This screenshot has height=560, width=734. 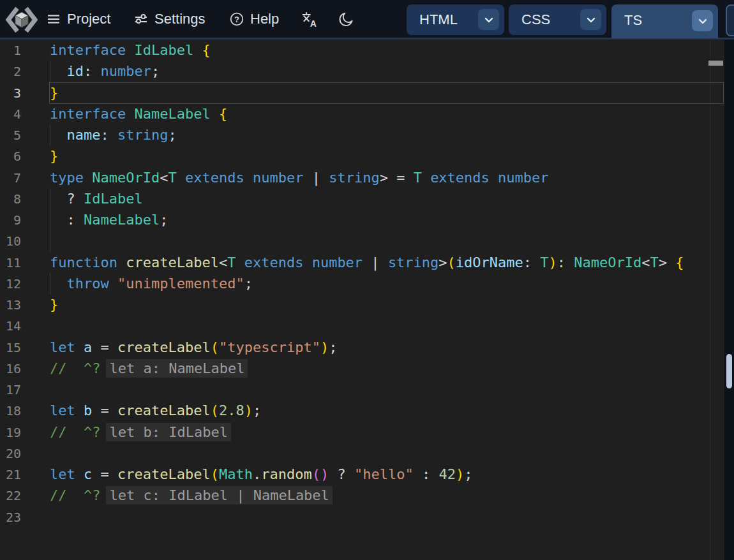 I want to click on tab-css-label: CSS, so click(x=536, y=20).